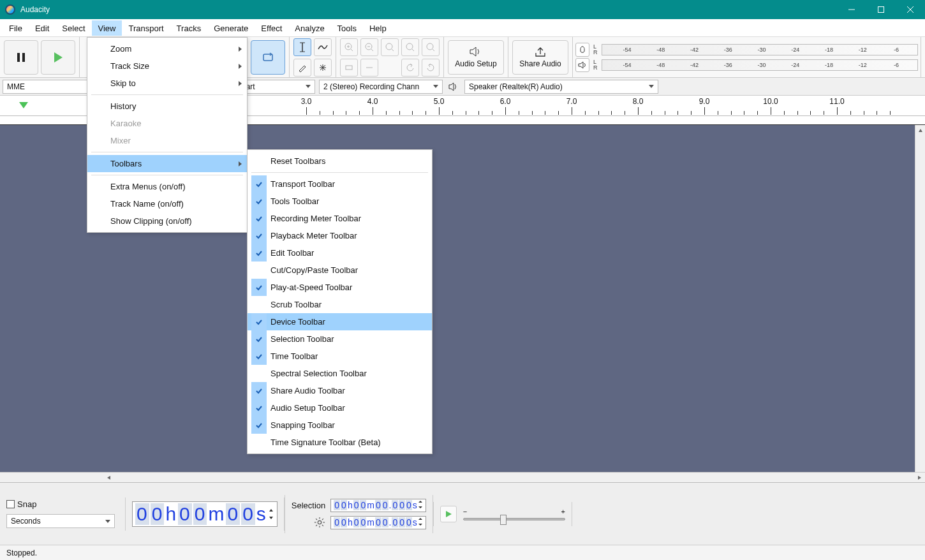 The width and height of the screenshot is (925, 560). What do you see at coordinates (431, 68) in the screenshot?
I see `redo-button` at bounding box center [431, 68].